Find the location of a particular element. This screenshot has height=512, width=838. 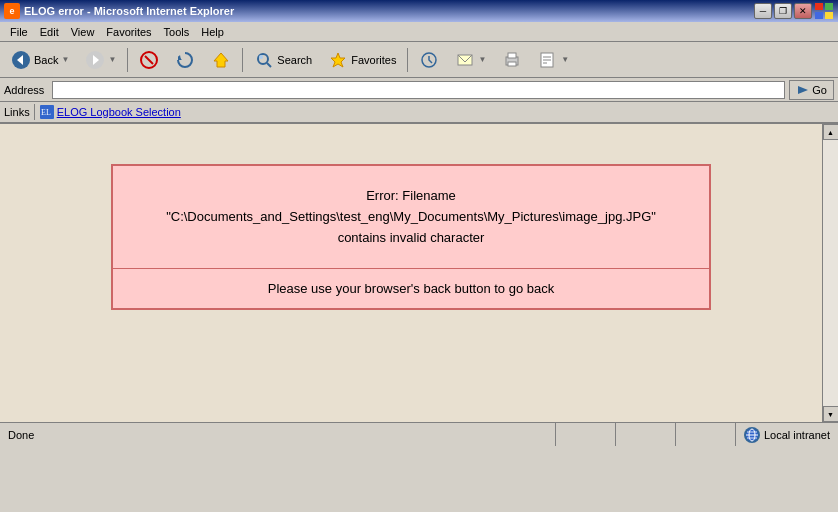

back-button: Back ▼ is located at coordinates (40, 60).